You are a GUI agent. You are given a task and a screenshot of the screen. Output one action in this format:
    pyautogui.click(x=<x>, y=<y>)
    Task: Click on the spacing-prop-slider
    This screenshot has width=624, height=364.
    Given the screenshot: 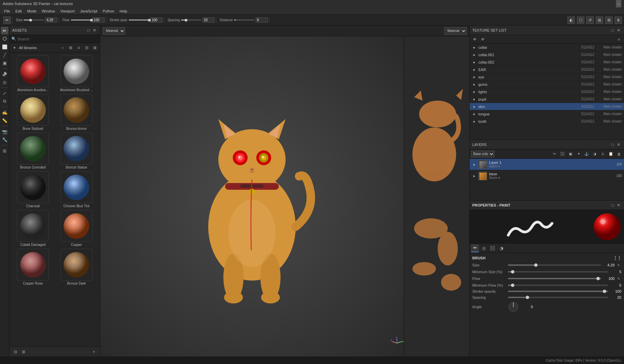 What is the action you would take?
    pyautogui.click(x=558, y=297)
    